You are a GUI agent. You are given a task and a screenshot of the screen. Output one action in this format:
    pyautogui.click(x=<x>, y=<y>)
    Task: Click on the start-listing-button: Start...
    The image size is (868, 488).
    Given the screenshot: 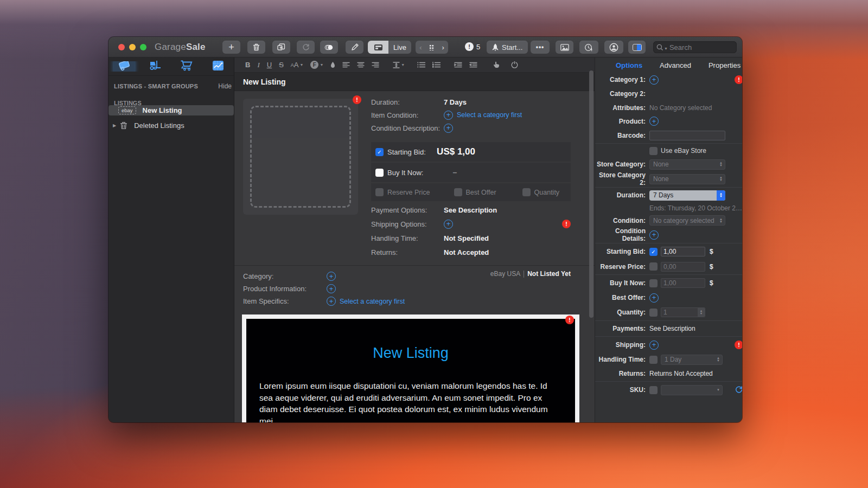 What is the action you would take?
    pyautogui.click(x=507, y=47)
    